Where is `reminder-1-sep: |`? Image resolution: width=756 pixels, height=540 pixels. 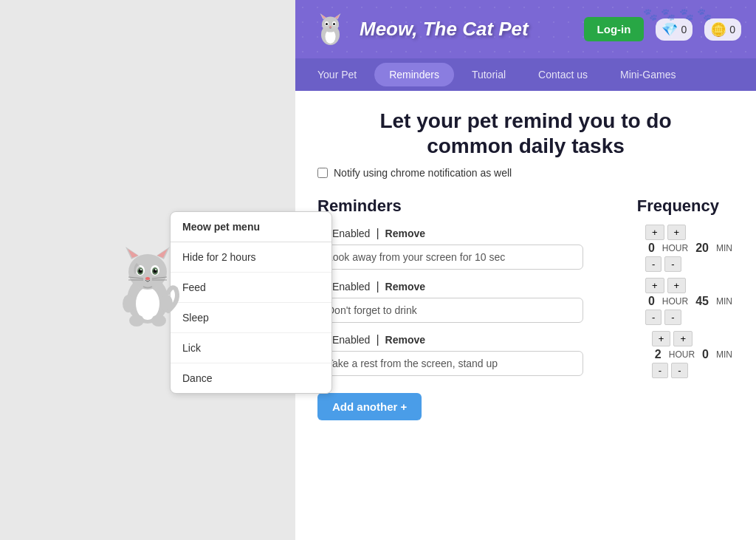
reminder-1-sep: | is located at coordinates (377, 233).